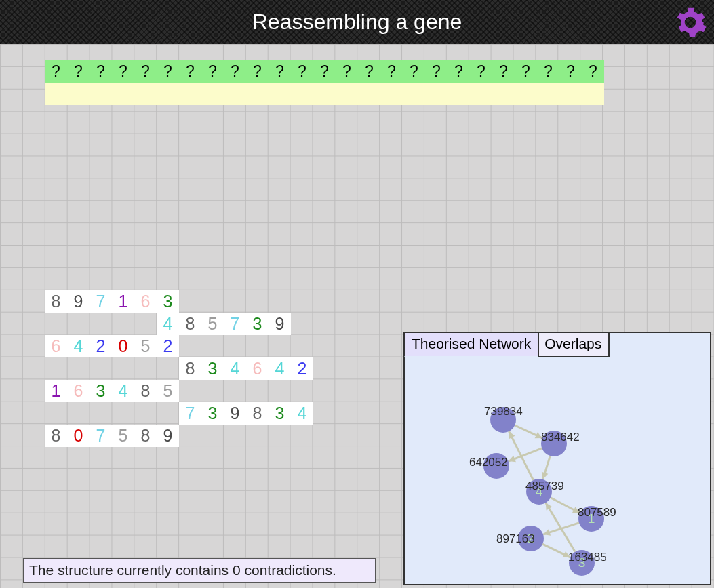 The height and width of the screenshot is (588, 714). I want to click on target-row: ?????????????????????????, so click(324, 72).